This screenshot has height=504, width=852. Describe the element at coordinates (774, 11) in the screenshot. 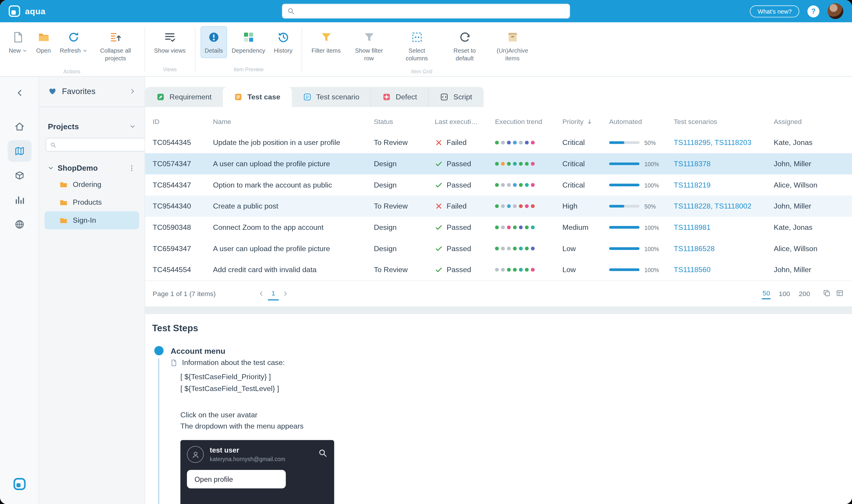

I see `whats-new-button: What's new?` at that location.